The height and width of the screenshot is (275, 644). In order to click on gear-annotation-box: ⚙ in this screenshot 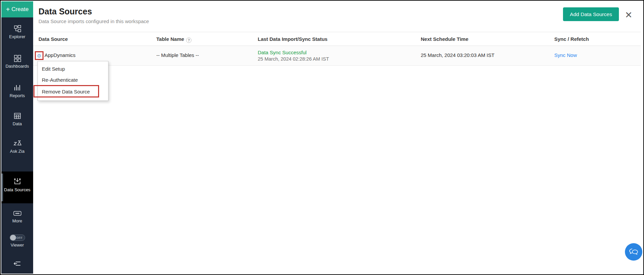, I will do `click(39, 56)`.